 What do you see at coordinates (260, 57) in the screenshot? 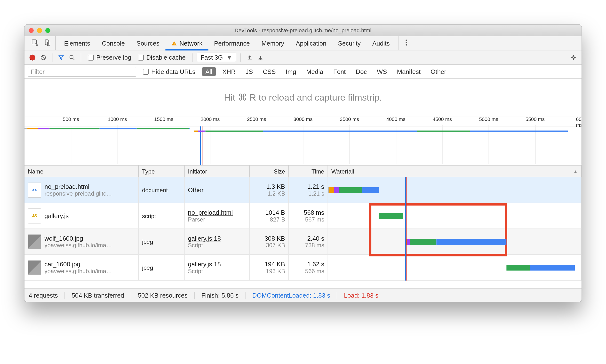
I see `download-har-icon` at bounding box center [260, 57].